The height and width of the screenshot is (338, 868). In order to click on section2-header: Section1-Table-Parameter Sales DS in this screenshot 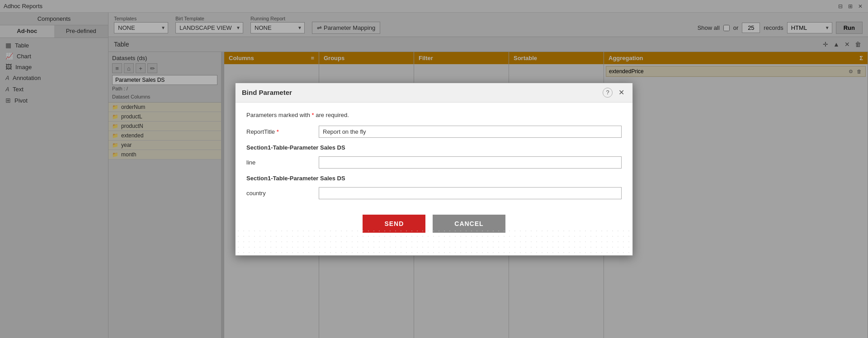, I will do `click(434, 179)`.